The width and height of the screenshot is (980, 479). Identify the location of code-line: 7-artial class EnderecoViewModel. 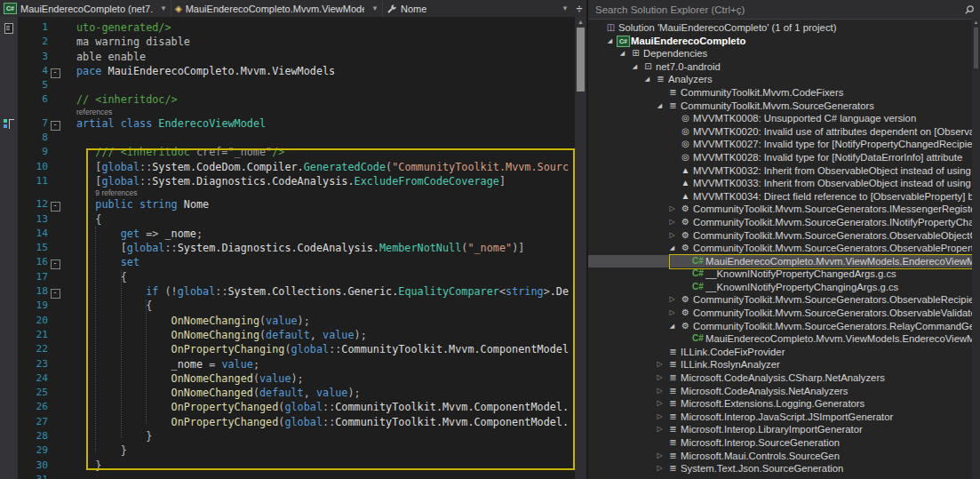
(288, 124).